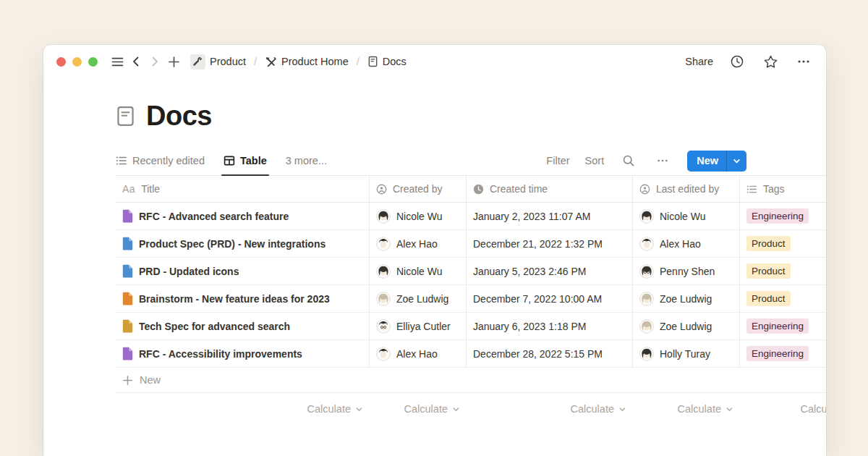 This screenshot has height=456, width=868. What do you see at coordinates (686, 243) in the screenshot?
I see `last-edited-by-cell: Alex Hao` at bounding box center [686, 243].